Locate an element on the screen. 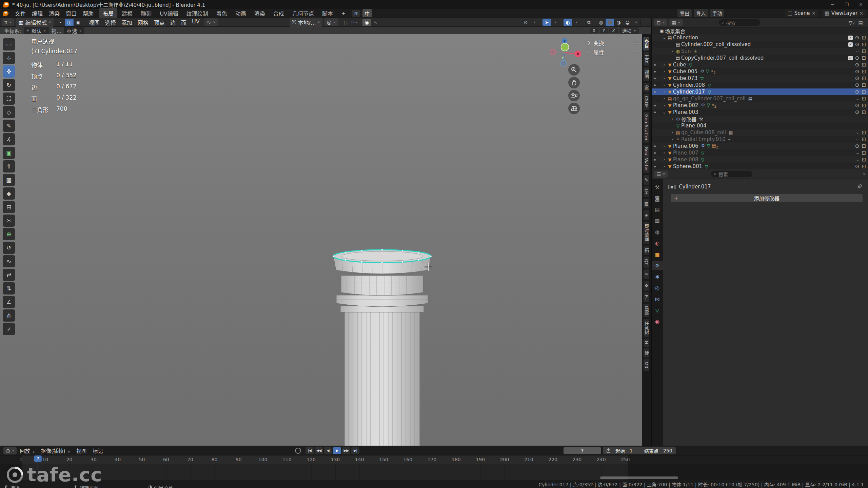  scale-tool: ⛶ is located at coordinates (9, 99).